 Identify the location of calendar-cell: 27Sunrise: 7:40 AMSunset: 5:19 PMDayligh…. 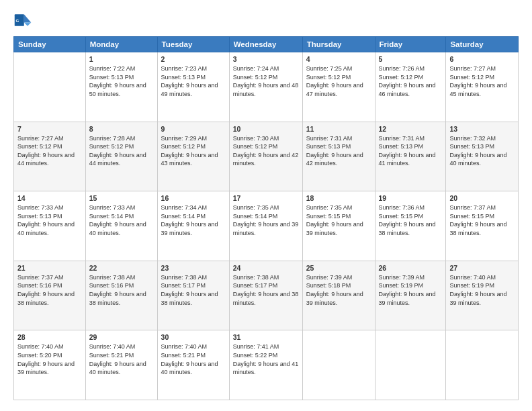
(482, 295).